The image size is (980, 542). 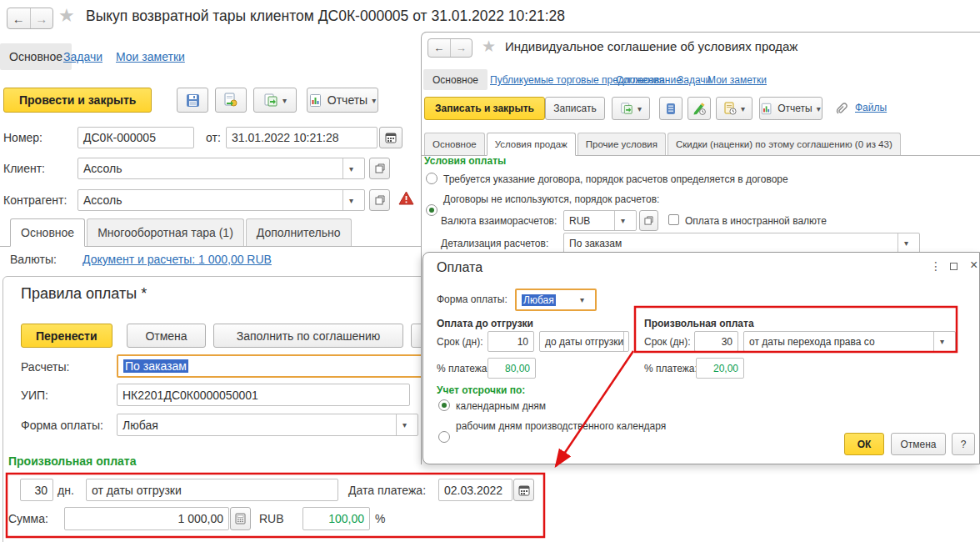 I want to click on files-link: Файлы, so click(x=871, y=108).